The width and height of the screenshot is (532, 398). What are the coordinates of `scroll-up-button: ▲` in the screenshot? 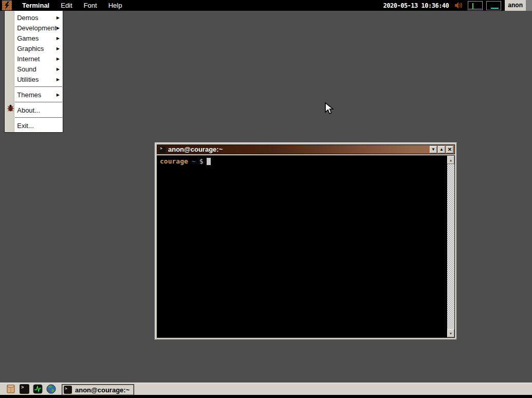 It's located at (451, 160).